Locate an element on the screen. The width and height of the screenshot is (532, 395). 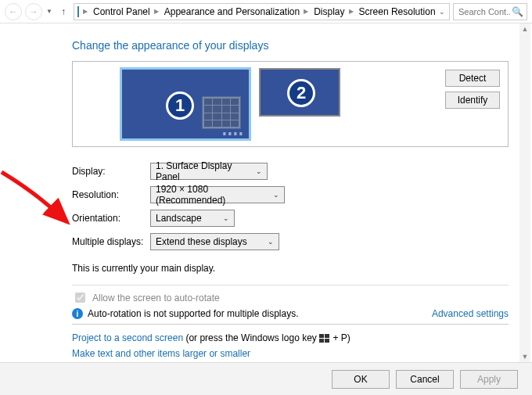
detect-button: Detect is located at coordinates (473, 78).